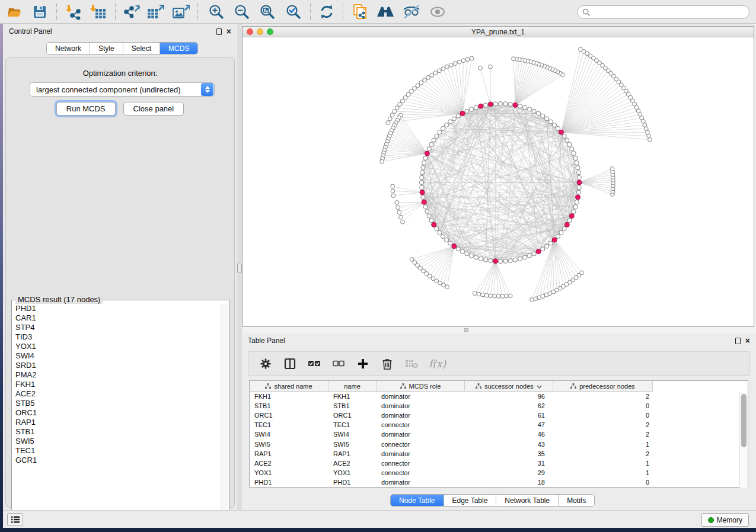  What do you see at coordinates (122, 89) in the screenshot?
I see `optimization-criterion-dropdown: largest connected component (undirected)` at bounding box center [122, 89].